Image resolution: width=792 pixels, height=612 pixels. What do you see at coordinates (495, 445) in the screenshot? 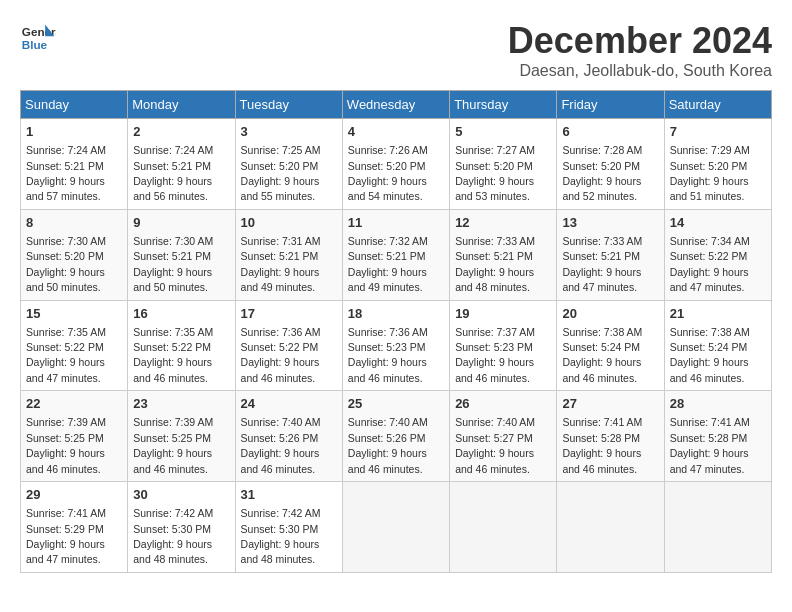
I see `day-detail: Sunrise: 7:40 AM Sunset: 5:27 PM Dayligh…` at bounding box center [495, 445].